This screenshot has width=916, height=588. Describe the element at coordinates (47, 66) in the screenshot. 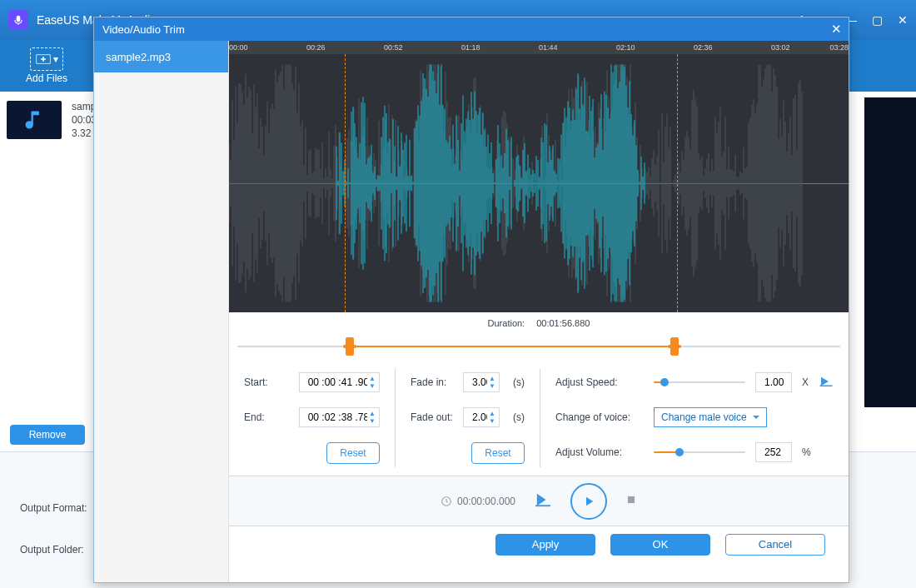

I see `add-files-button: ▾ Add Files` at that location.